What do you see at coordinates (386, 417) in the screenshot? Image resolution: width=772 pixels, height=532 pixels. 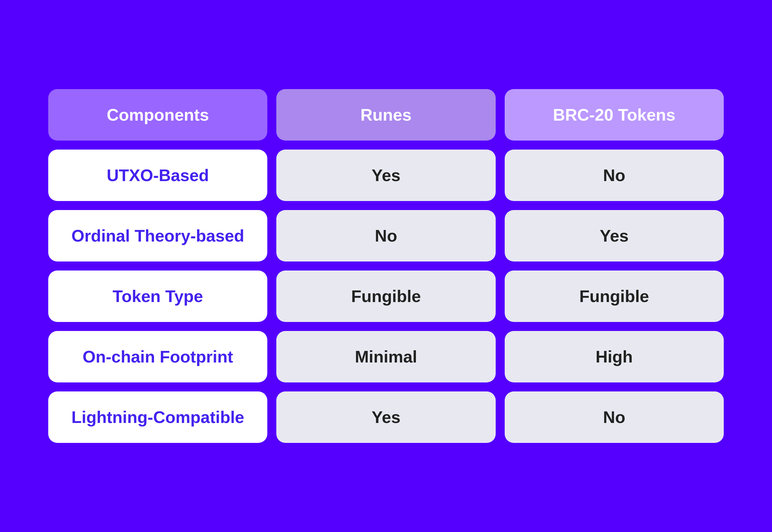 I see `data-lightning-runes-text: Yes` at bounding box center [386, 417].